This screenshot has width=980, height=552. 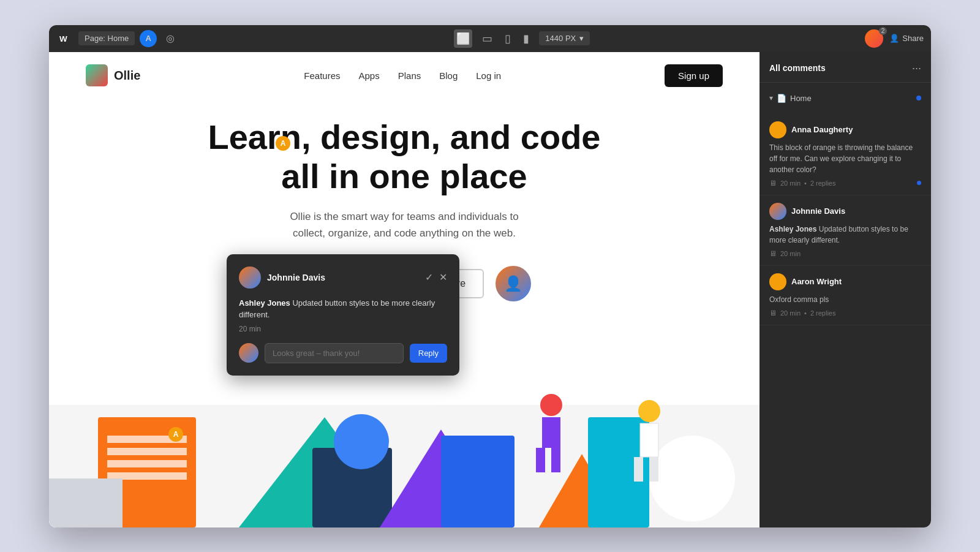 What do you see at coordinates (508, 39) in the screenshot?
I see `tablet-icon: ▯` at bounding box center [508, 39].